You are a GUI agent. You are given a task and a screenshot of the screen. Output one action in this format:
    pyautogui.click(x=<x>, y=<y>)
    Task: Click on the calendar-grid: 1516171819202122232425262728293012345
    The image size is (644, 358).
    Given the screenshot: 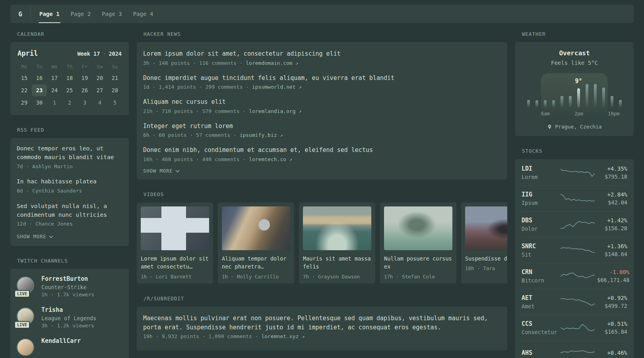 What is the action you would take?
    pyautogui.click(x=70, y=90)
    